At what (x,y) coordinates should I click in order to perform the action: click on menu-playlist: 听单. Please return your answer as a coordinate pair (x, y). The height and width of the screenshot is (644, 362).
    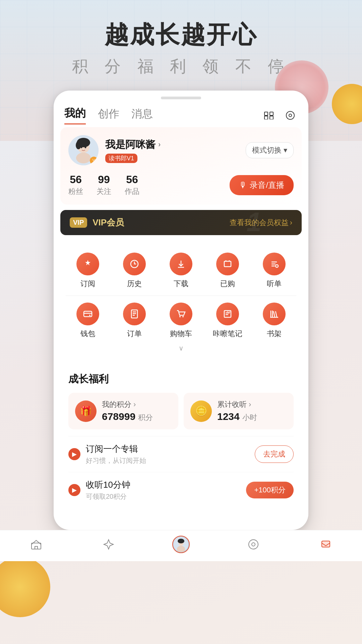
    Looking at the image, I should click on (274, 271).